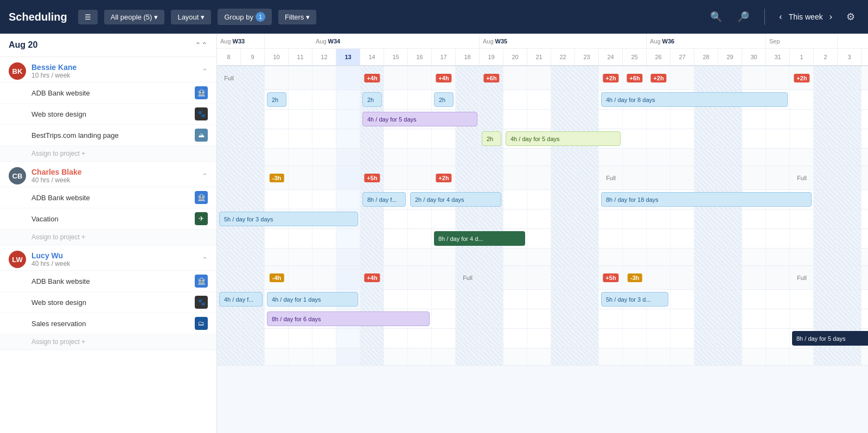  Describe the element at coordinates (244, 17) in the screenshot. I see `groupby-btn: Group by 1` at that location.